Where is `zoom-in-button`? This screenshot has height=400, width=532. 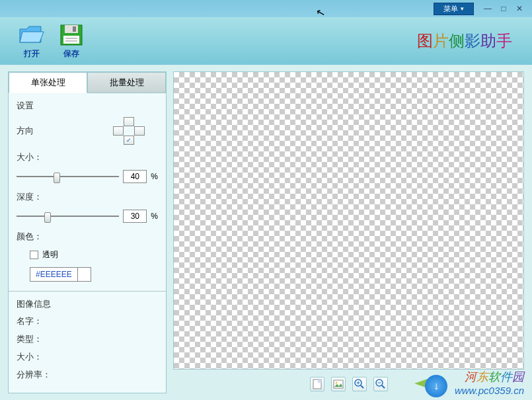
zoom-in-button is located at coordinates (360, 384).